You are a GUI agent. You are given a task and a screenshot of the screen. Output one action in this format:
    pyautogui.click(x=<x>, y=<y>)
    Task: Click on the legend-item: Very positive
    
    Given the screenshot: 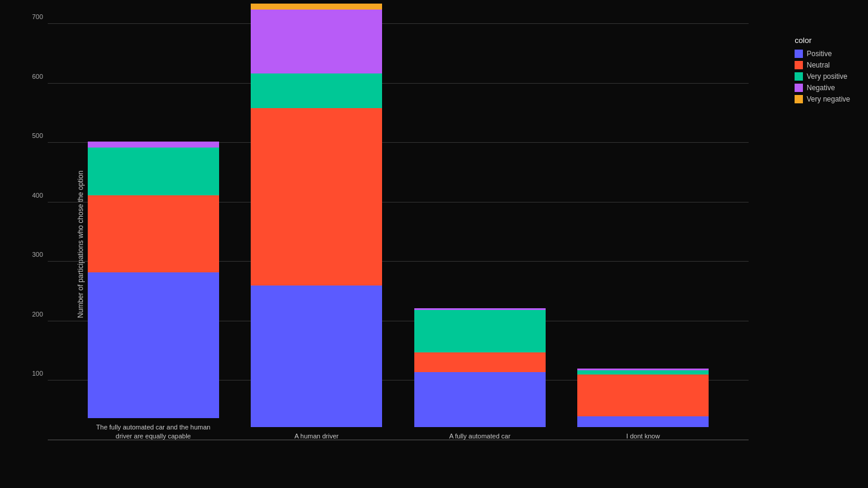 What is the action you would take?
    pyautogui.click(x=823, y=76)
    